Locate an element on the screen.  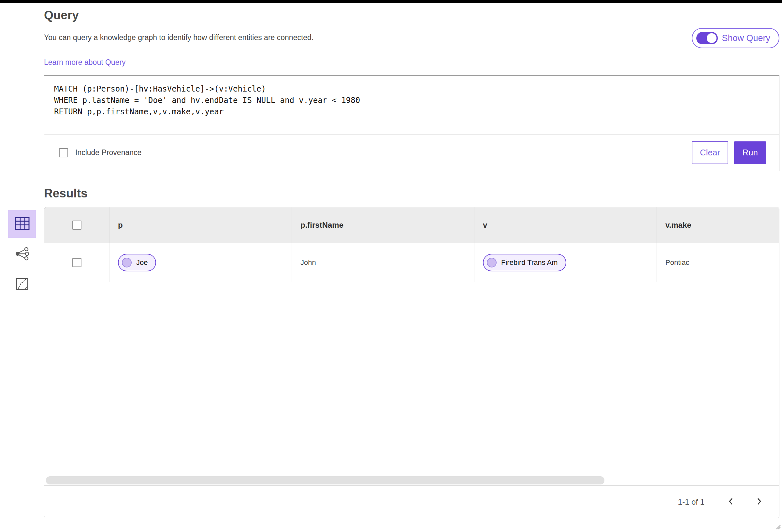
entity-chip-vehicle: Firebird Trans Am is located at coordinates (525, 262).